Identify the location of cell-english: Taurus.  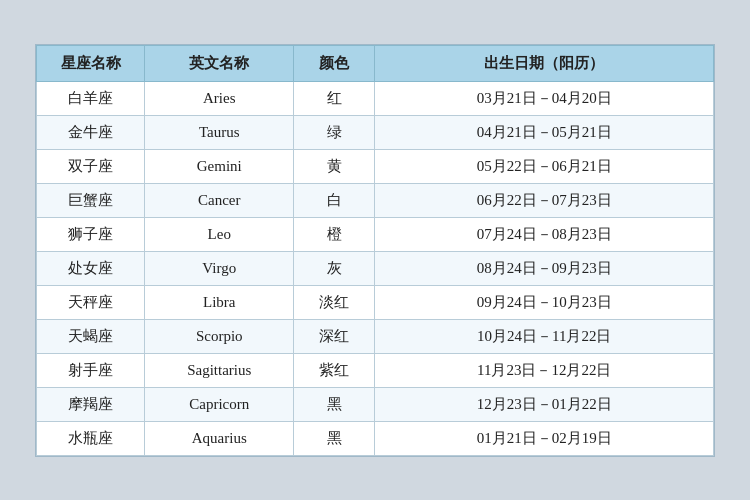
(220, 132).